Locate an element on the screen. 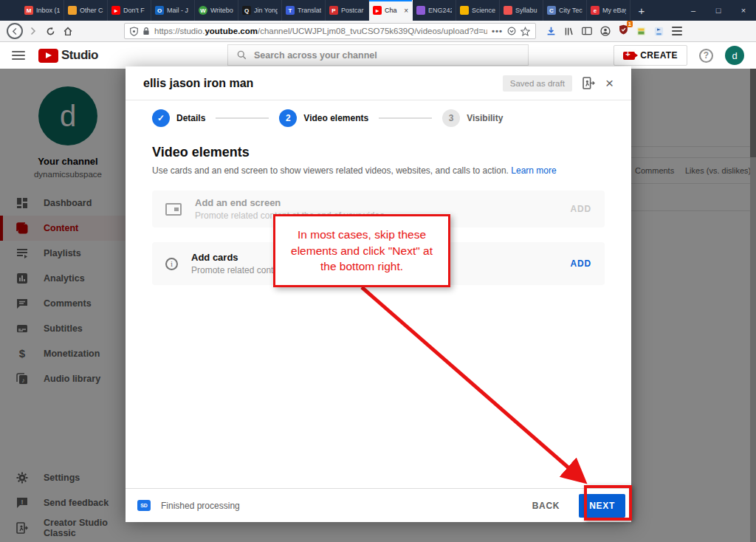  browser-tab: O Mail - J is located at coordinates (173, 10).